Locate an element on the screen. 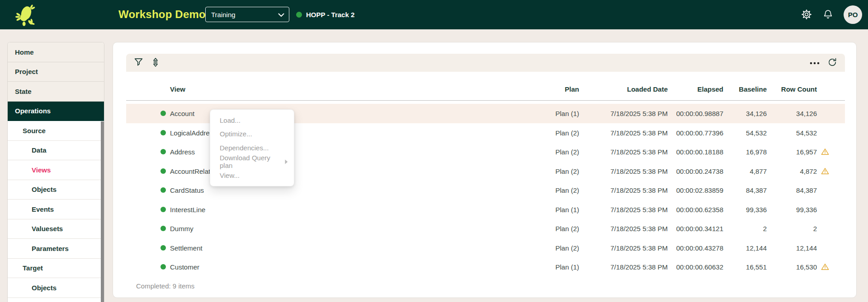  chevron-down-icon is located at coordinates (281, 14).